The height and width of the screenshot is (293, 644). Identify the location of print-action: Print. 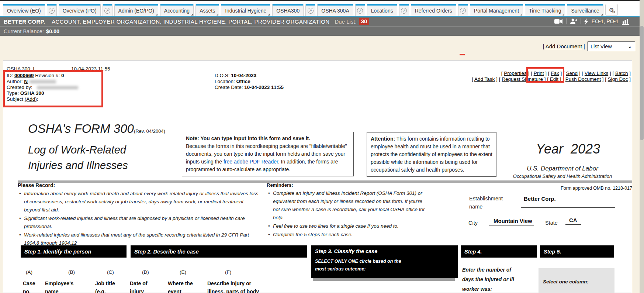
(539, 73).